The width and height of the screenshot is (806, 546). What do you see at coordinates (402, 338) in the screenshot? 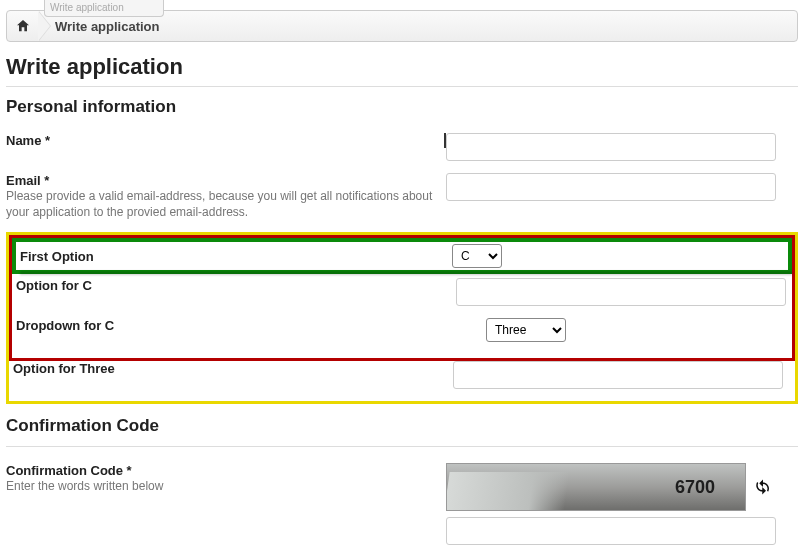
I see `field-dropdown-for-c: Dropdown for C Three` at bounding box center [402, 338].